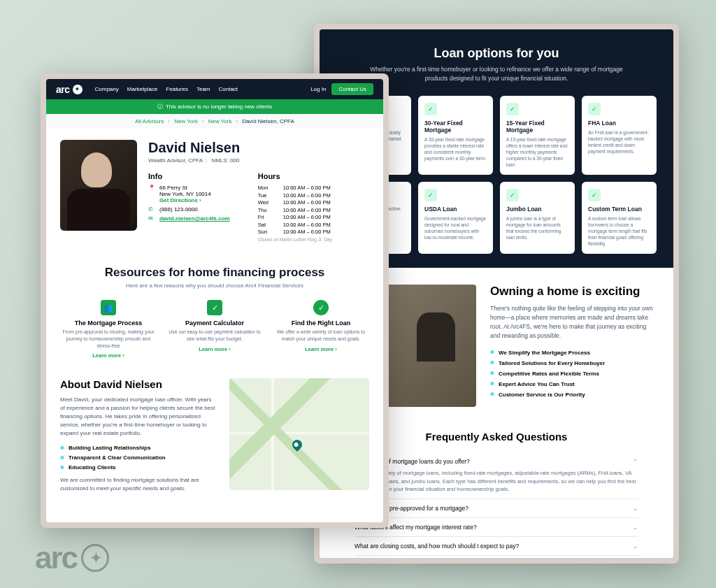  What do you see at coordinates (321, 336) in the screenshot?
I see `resource-card-desc: We offer a wide variety of loan options …` at bounding box center [321, 336].